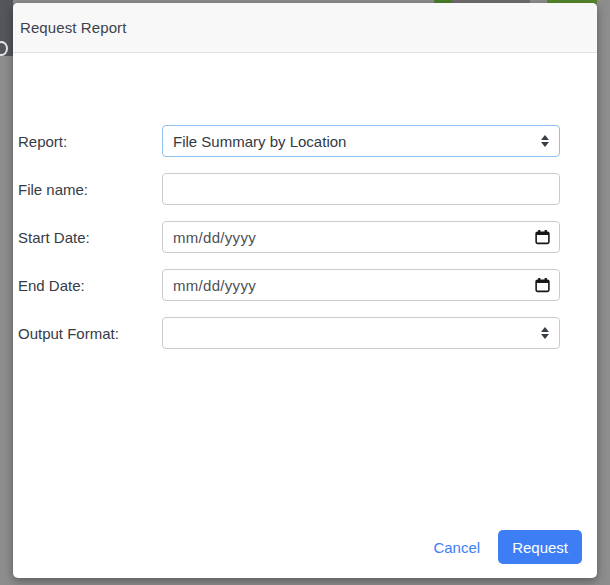 The image size is (610, 585). What do you see at coordinates (214, 238) in the screenshot?
I see `start-date-placeholder: mm/dd/yyyy` at bounding box center [214, 238].